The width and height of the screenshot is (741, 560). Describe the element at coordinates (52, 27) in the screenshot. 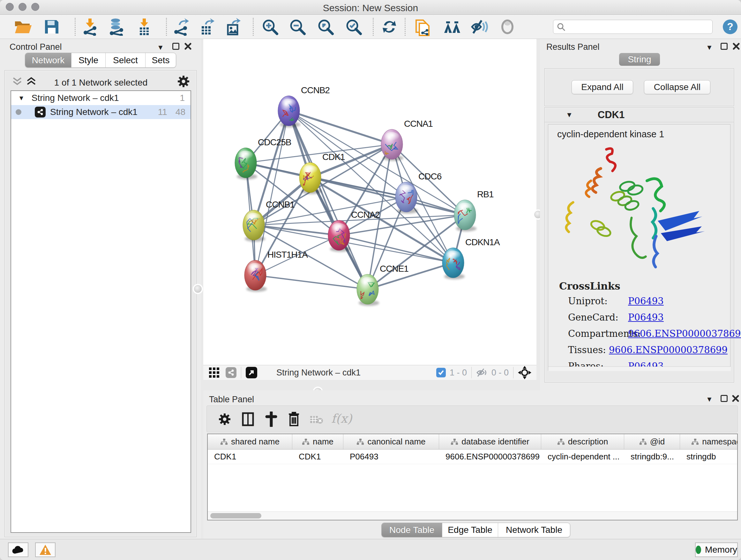

I see `save-session-button` at that location.